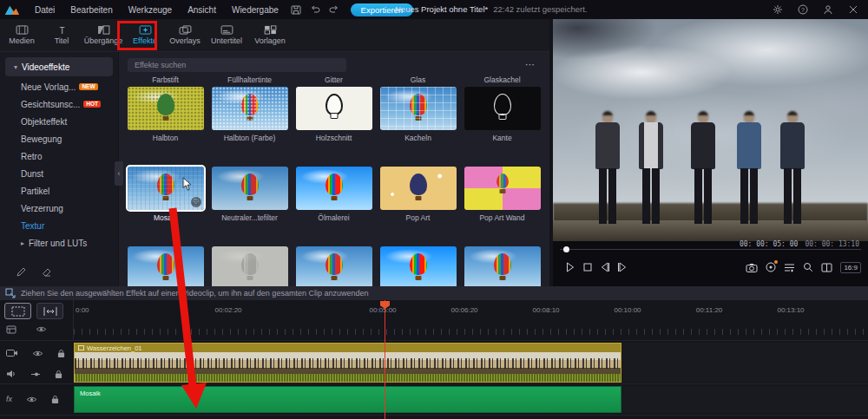  I want to click on seek-track, so click(710, 250).